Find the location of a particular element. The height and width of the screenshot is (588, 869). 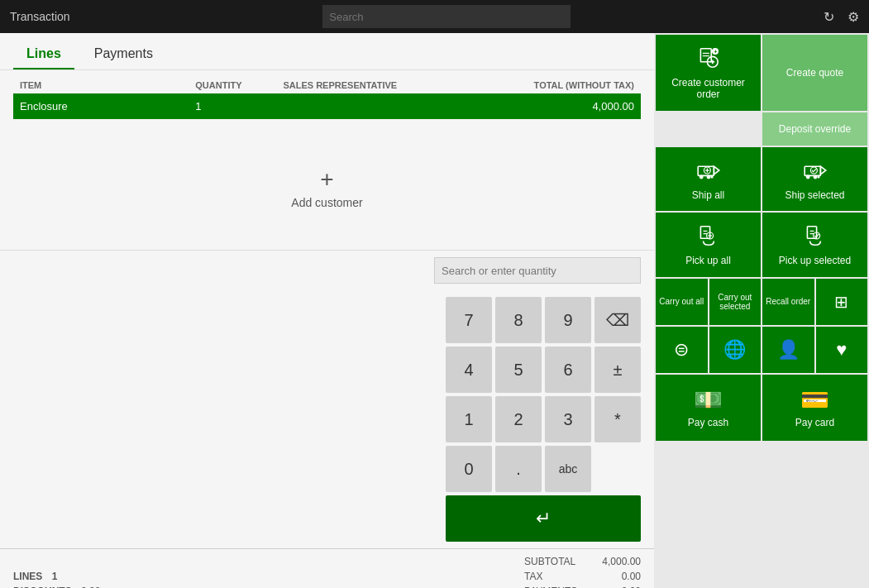

col-sales-rep: SALES REPRESENTATIVE is located at coordinates (370, 85).